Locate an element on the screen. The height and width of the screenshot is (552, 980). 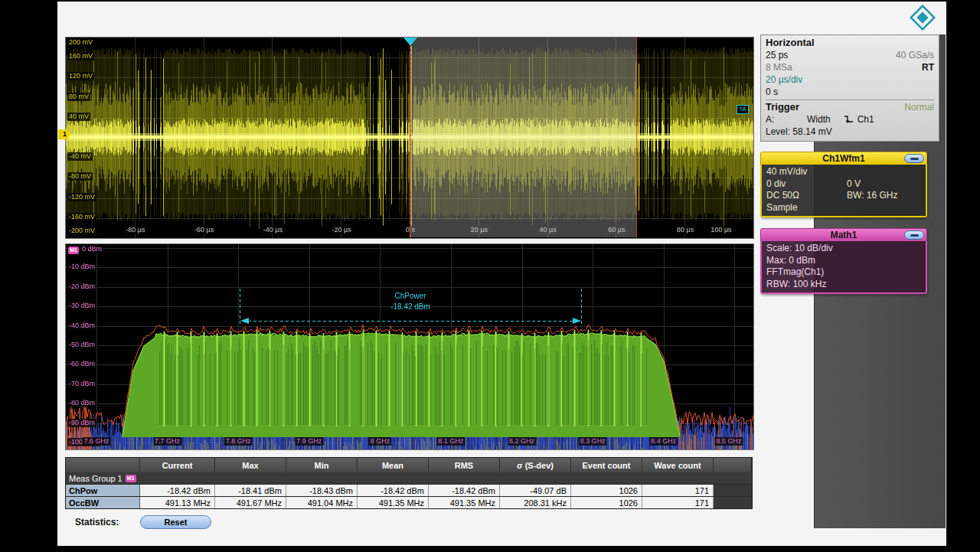
measurement-group-row: Meas Group 1 M1 is located at coordinates (409, 478).